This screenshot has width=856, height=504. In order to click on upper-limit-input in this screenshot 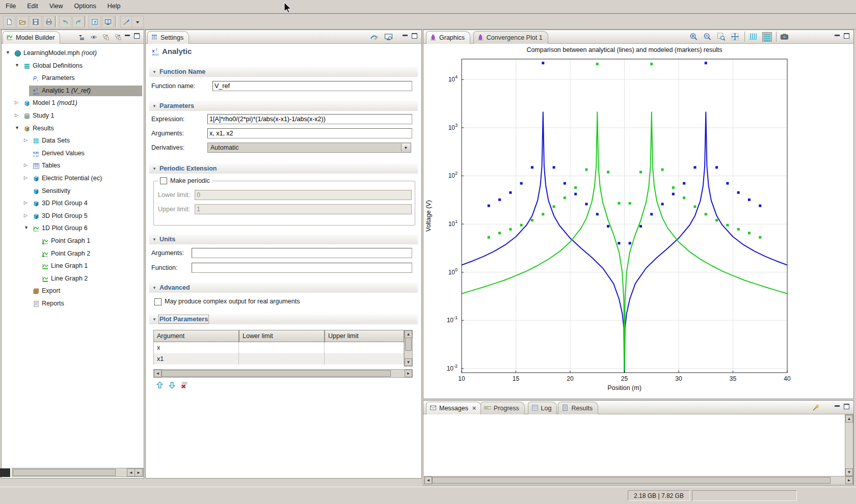, I will do `click(303, 209)`.